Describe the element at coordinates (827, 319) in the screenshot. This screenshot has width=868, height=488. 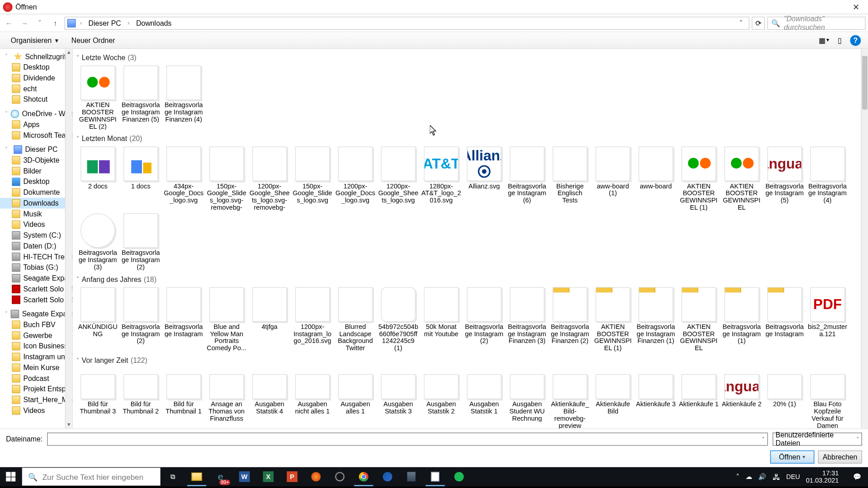
I see `file-item: PDFbis2_2mustera.121` at that location.